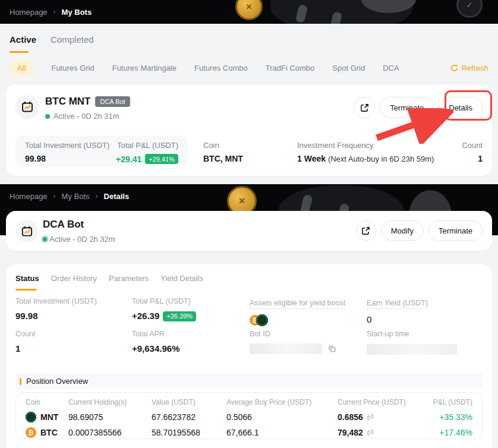 This screenshot has width=498, height=448. What do you see at coordinates (454, 68) in the screenshot?
I see `refresh-icon` at bounding box center [454, 68].